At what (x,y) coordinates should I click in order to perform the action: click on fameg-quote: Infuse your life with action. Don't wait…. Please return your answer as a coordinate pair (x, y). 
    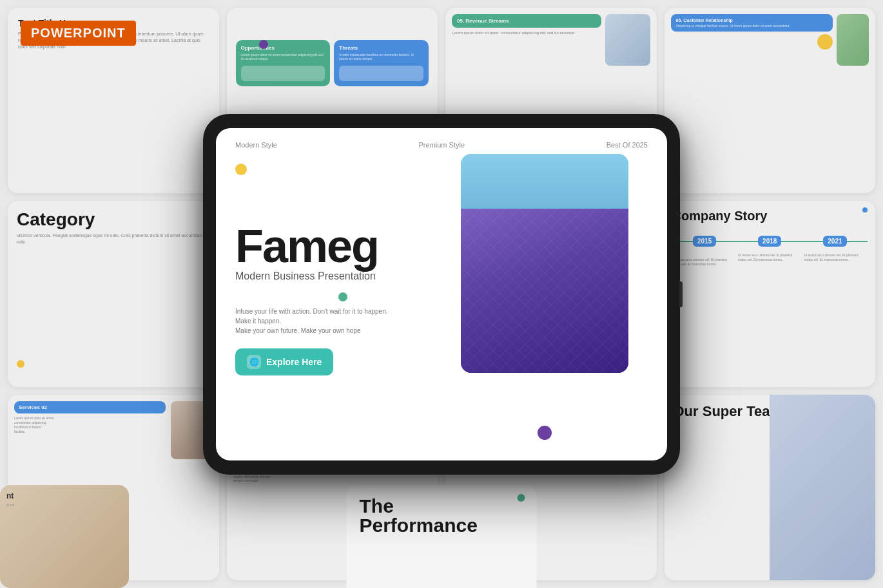
    Looking at the image, I should click on (319, 321).